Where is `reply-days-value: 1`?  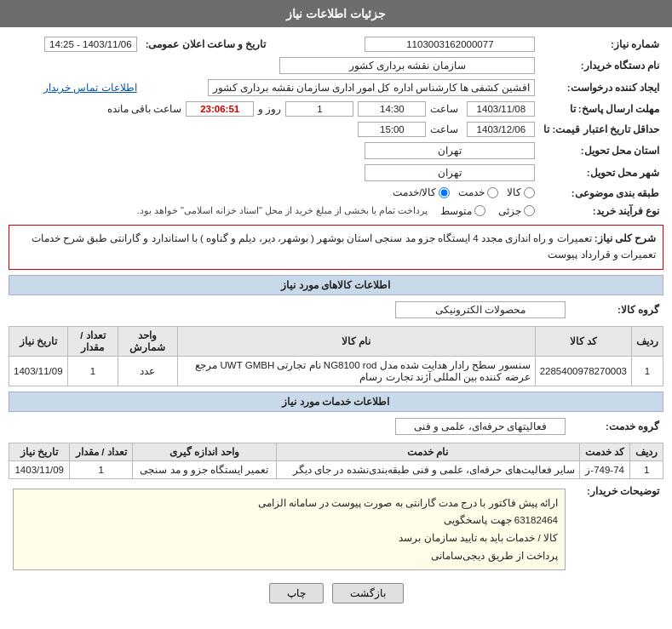
reply-days-value: 1 is located at coordinates (319, 109).